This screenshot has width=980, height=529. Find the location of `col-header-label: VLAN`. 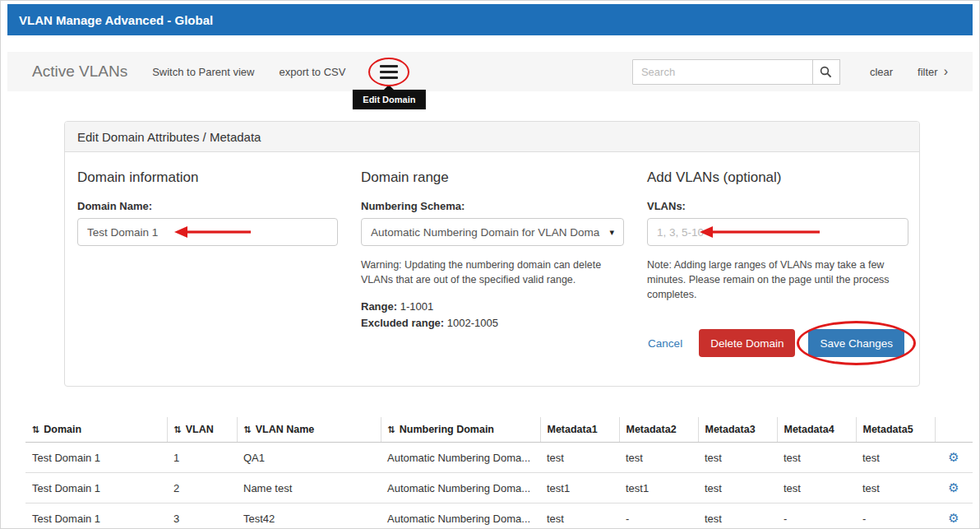

col-header-label: VLAN is located at coordinates (200, 429).